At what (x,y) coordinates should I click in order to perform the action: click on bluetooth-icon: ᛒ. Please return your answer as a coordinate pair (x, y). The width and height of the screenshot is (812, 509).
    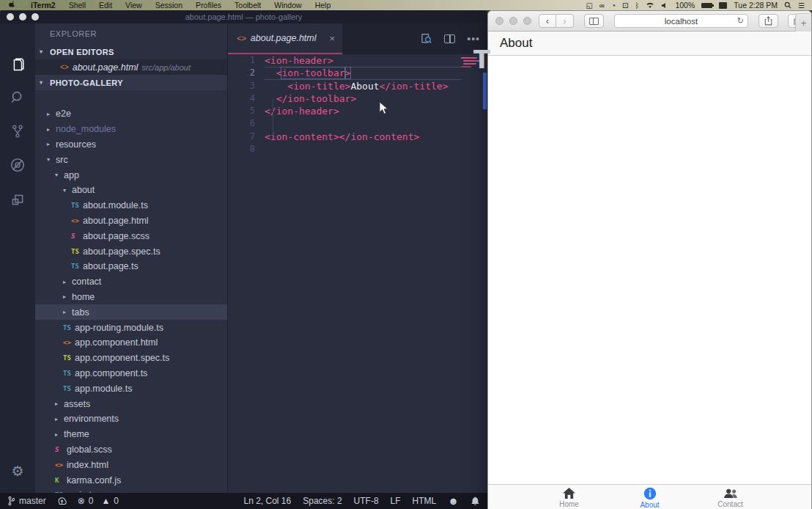
    Looking at the image, I should click on (637, 6).